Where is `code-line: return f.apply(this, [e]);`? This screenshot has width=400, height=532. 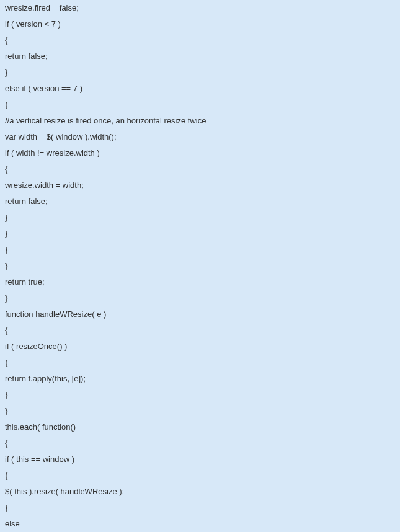
code-line: return f.apply(this, [e]); is located at coordinates (200, 379).